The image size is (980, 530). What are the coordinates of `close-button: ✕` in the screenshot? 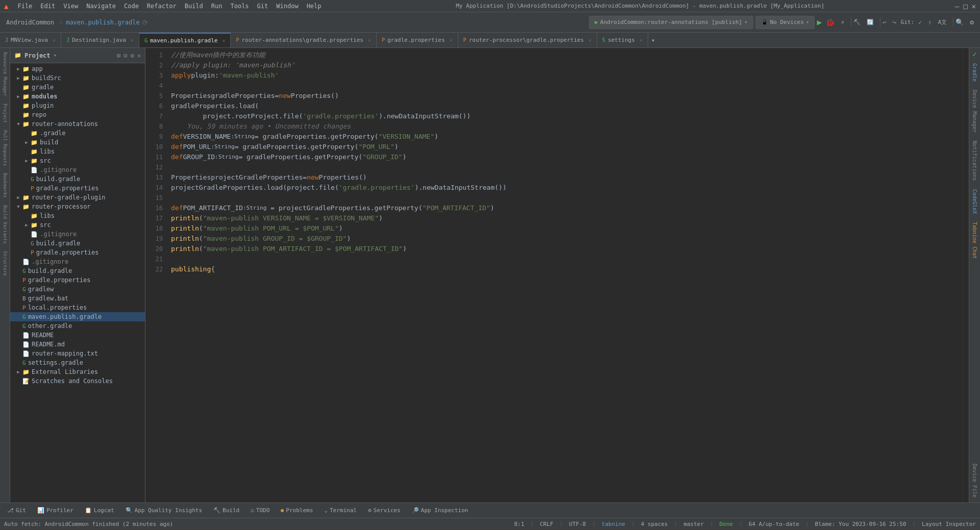 It's located at (974, 6).